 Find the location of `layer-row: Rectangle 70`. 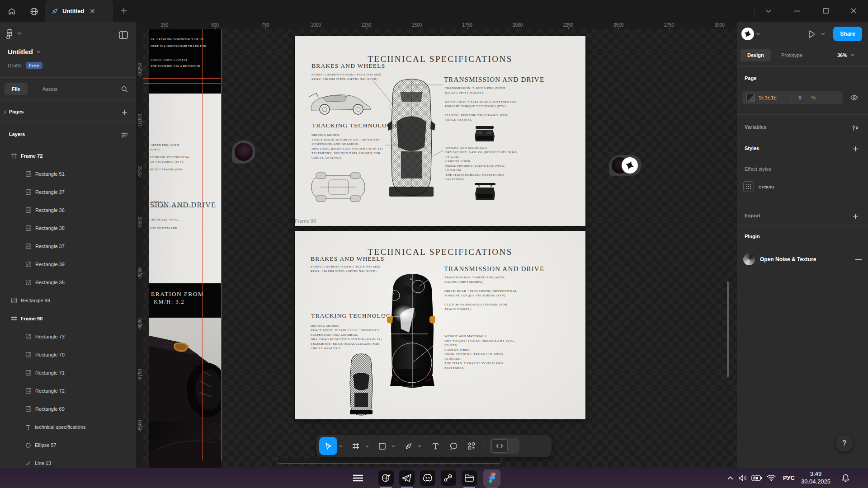

layer-row: Rectangle 70 is located at coordinates (68, 355).